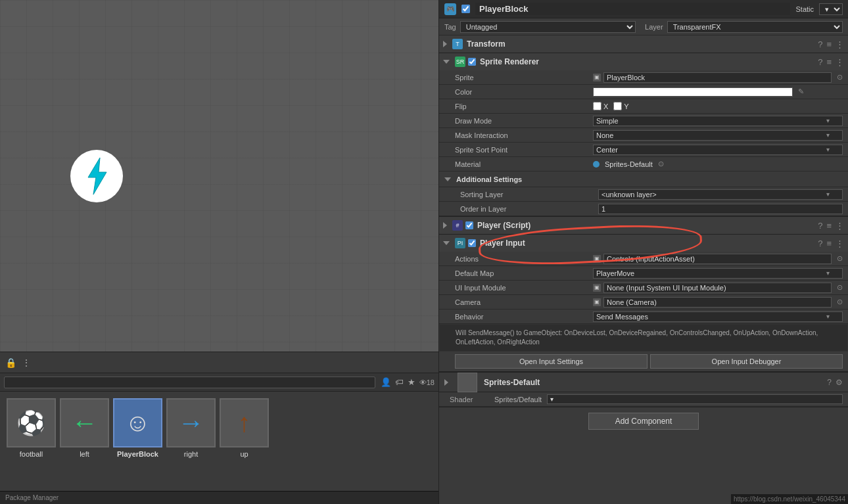 This screenshot has height=504, width=848. Describe the element at coordinates (412, 382) in the screenshot. I see `star-icon: ★` at that location.